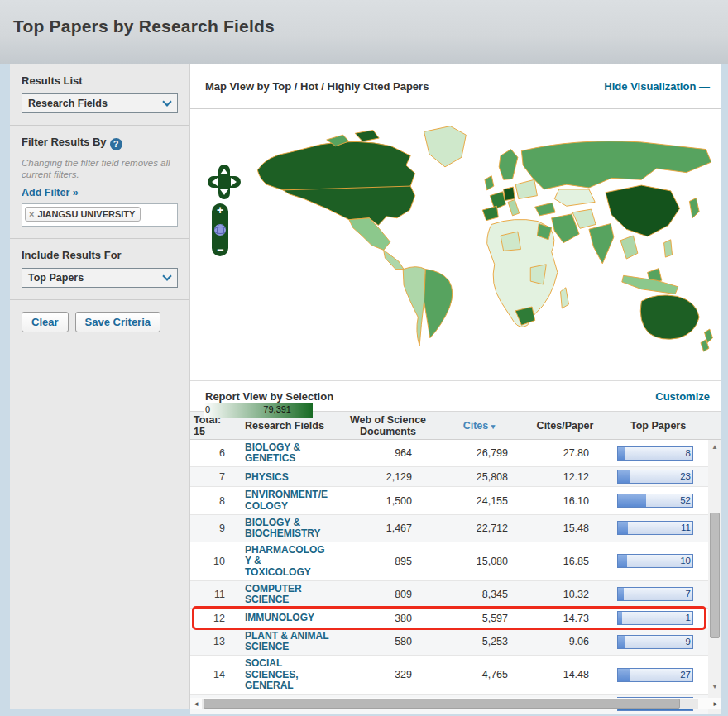  What do you see at coordinates (287, 453) in the screenshot?
I see `research-field-link: BIOLOGY & GENETICS` at bounding box center [287, 453].